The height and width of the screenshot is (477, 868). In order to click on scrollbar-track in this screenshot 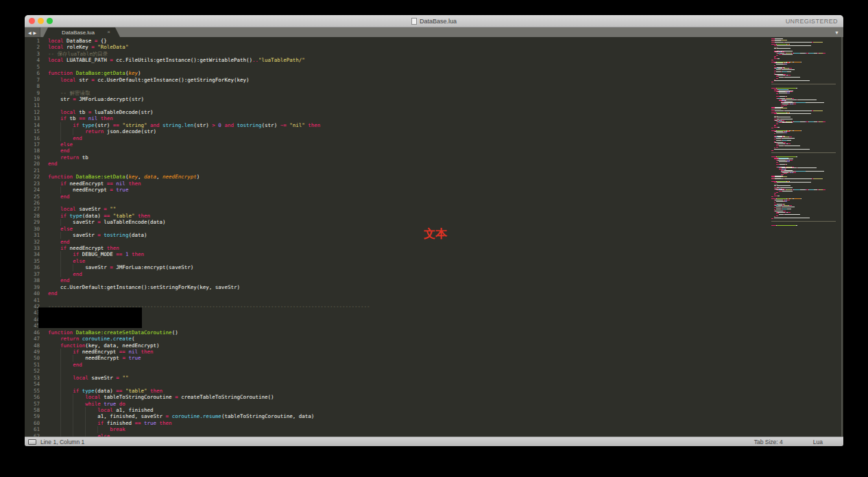, I will do `click(842, 237)`.